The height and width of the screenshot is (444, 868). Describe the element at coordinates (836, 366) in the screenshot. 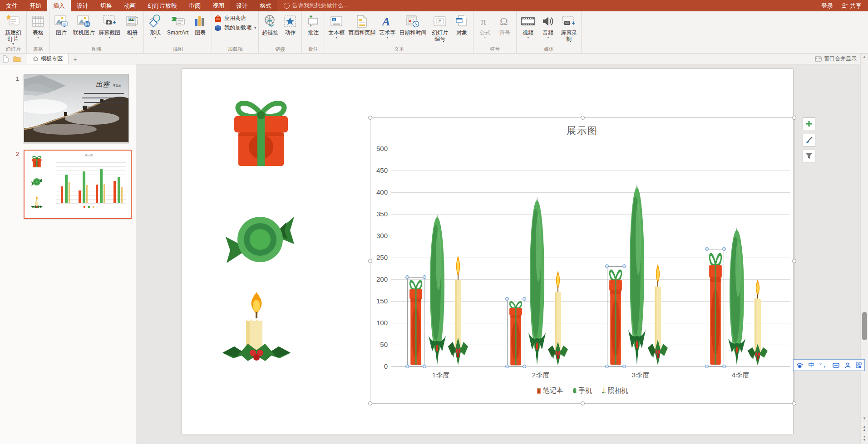

I see `board-icon` at that location.